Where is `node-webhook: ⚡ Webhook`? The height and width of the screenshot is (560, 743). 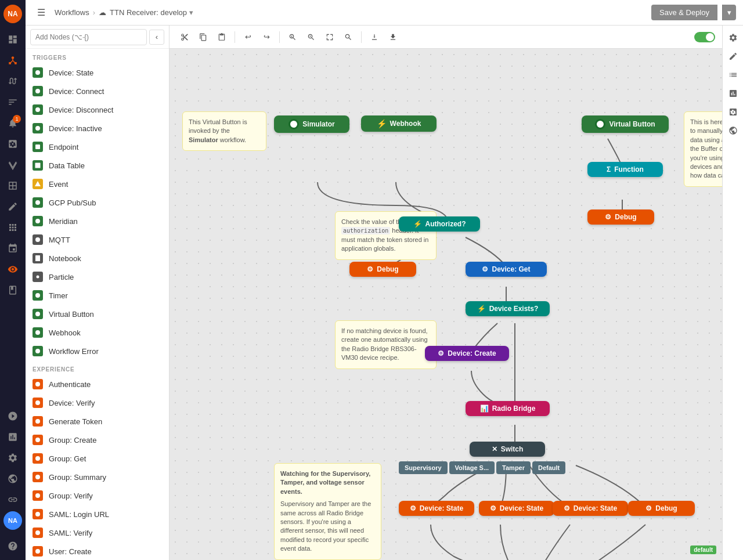
node-webhook: ⚡ Webhook is located at coordinates (399, 124).